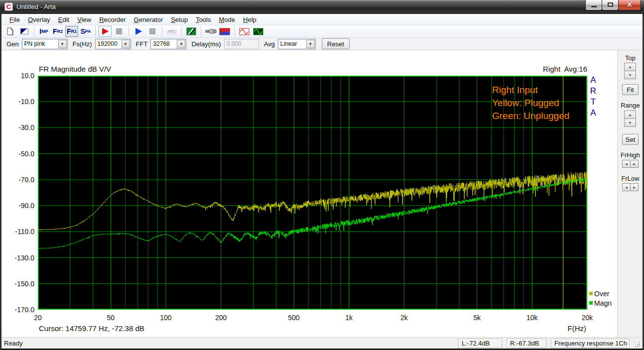  I want to click on frhigh-right-button: ►, so click(635, 164).